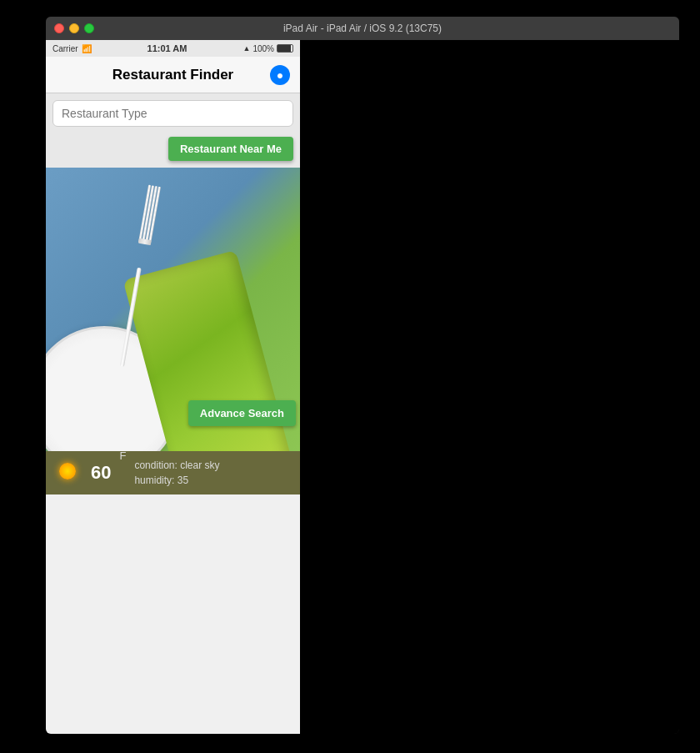 The width and height of the screenshot is (700, 753). Describe the element at coordinates (168, 48) in the screenshot. I see `status-time: 11:01 AM` at that location.